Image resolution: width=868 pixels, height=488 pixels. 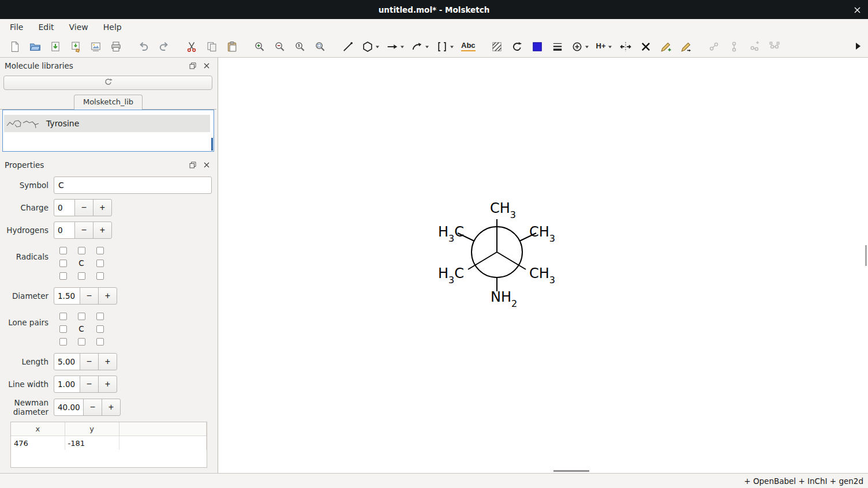 What do you see at coordinates (427, 48) in the screenshot?
I see `mechanism-arrow-tool-dropdown-caret` at bounding box center [427, 48].